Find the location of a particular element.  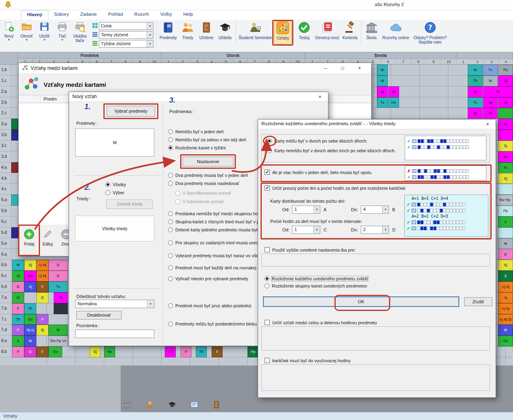

kontrola-button: Kontrola is located at coordinates (350, 33).